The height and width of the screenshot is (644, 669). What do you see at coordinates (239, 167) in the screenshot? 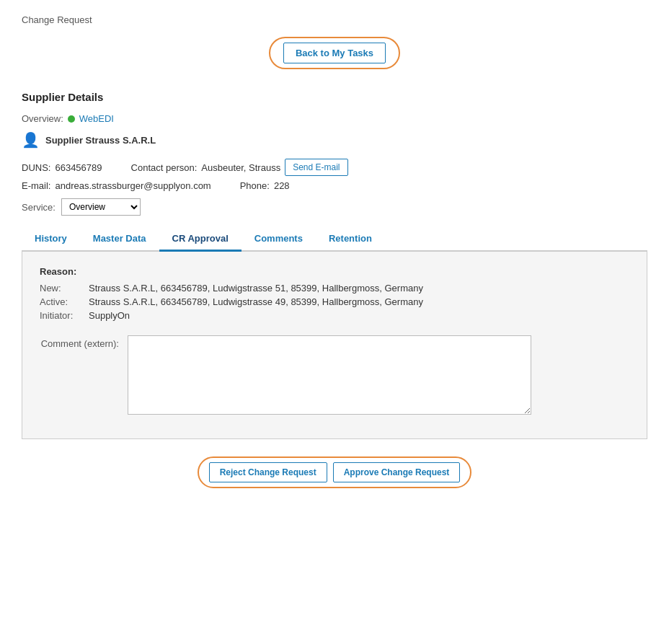
I see `contact-group: Contact person: Ausbeuter, Strauss Send …` at bounding box center [239, 167].